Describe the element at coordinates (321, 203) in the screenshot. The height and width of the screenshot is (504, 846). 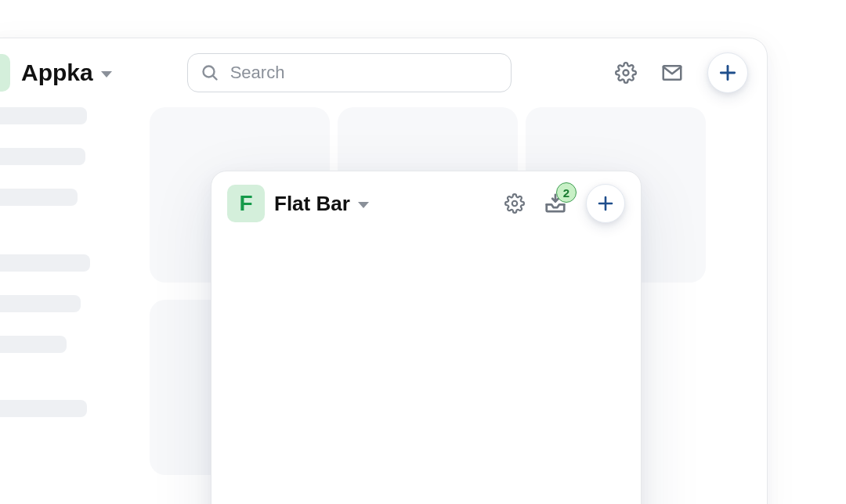
I see `popup-app-switcher: Flat Bar` at that location.